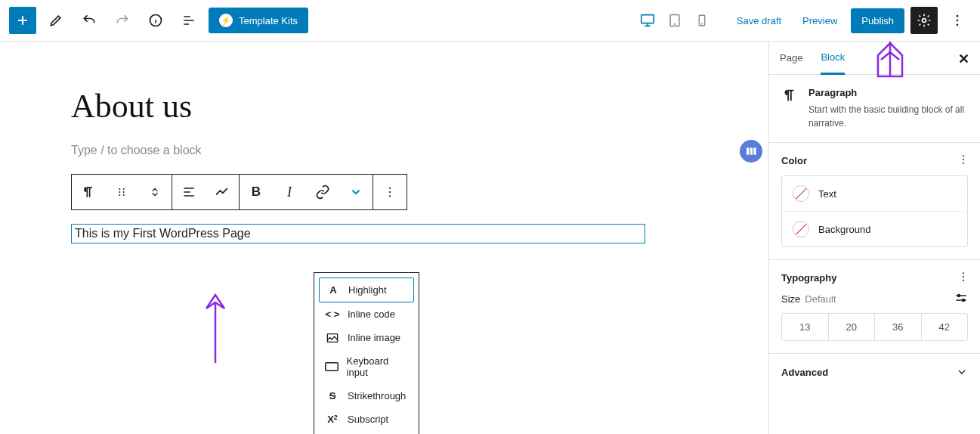 The height and width of the screenshot is (434, 980). I want to click on advanced-heading: Advanced, so click(805, 372).